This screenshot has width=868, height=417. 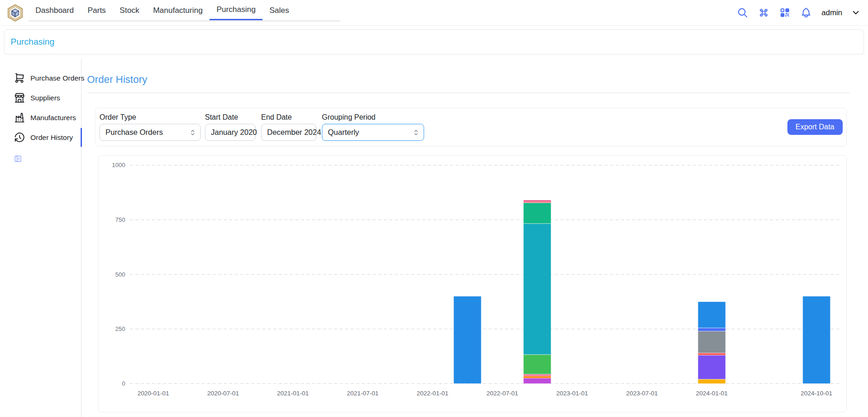 What do you see at coordinates (184, 11) in the screenshot?
I see `main-nav-tabs: DashboardPartsStockManufacturingPurchasi…` at bounding box center [184, 11].